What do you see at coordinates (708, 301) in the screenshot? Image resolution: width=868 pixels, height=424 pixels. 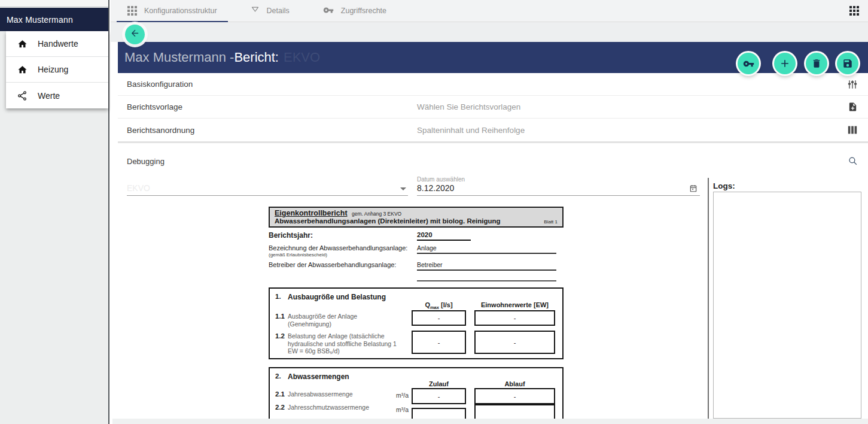 I see `vertical-divider` at bounding box center [708, 301].